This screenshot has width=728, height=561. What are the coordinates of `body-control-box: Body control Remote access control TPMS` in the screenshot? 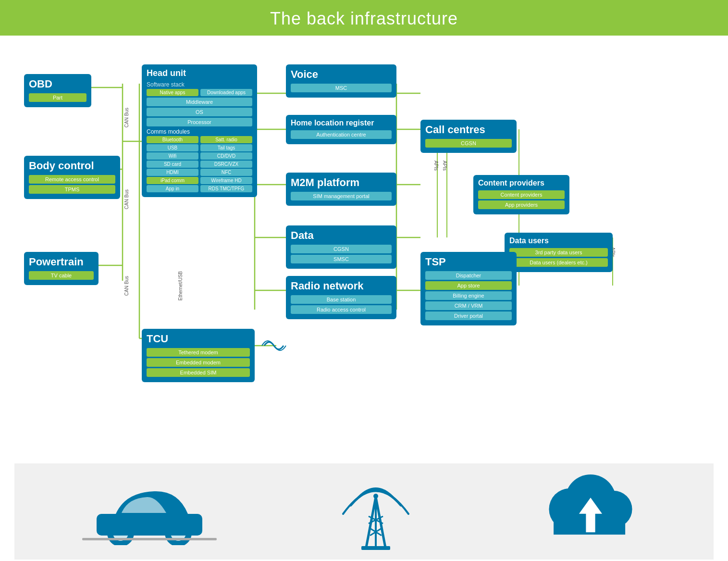 It's located at (72, 177).